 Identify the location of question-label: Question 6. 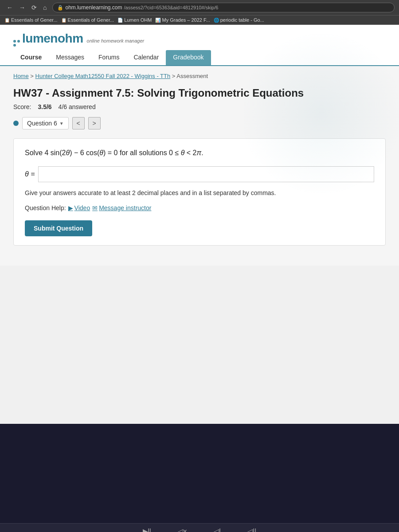
(42, 123).